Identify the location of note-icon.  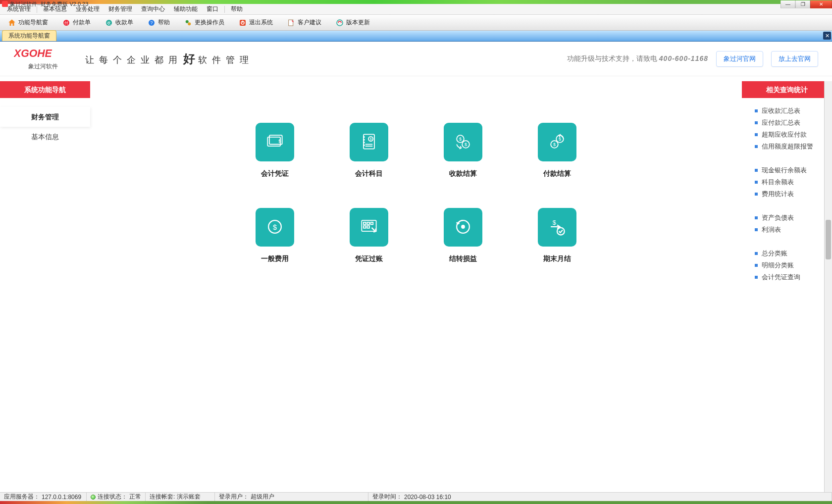
(291, 23).